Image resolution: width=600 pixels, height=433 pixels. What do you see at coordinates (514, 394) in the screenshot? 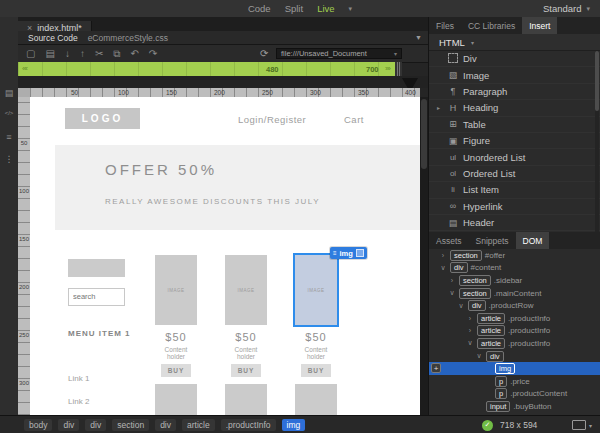
I see `dom-row: p .productContent` at bounding box center [514, 394].